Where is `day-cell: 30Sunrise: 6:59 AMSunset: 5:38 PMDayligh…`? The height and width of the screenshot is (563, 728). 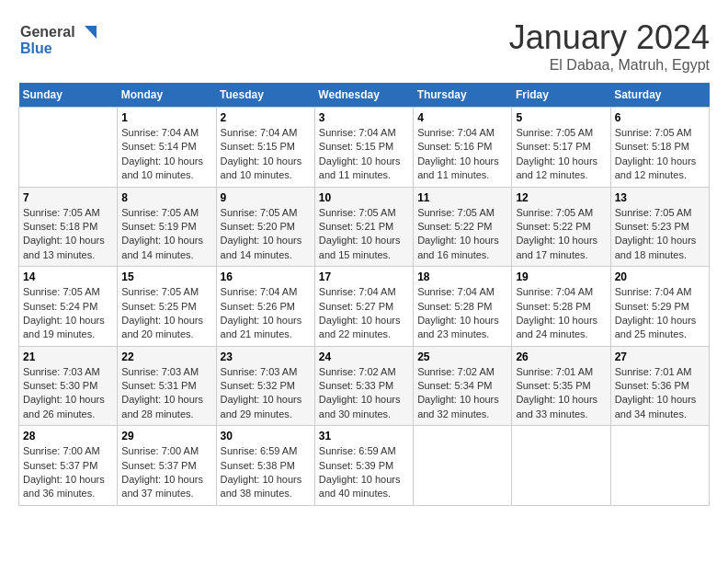
day-cell: 30Sunrise: 6:59 AMSunset: 5:38 PMDayligh… is located at coordinates (265, 465).